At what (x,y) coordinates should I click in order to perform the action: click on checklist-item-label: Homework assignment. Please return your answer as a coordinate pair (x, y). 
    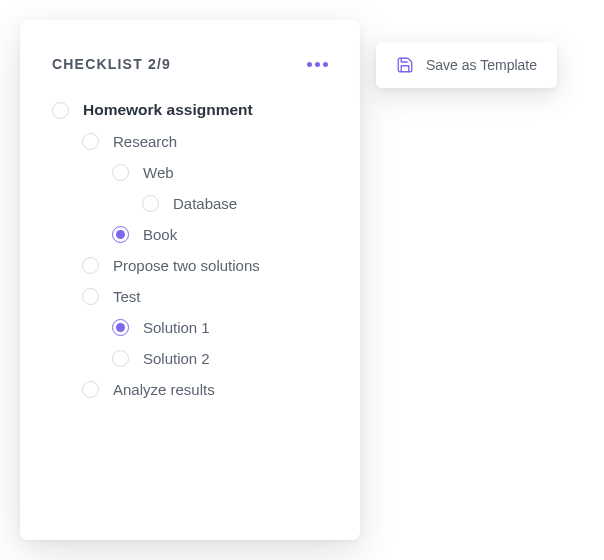
    Looking at the image, I should click on (168, 110).